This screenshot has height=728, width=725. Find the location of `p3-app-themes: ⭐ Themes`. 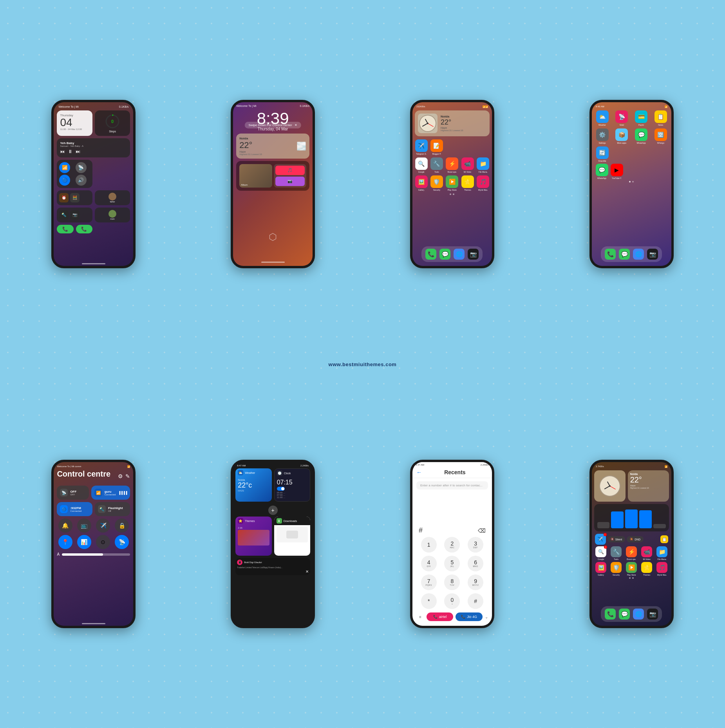

p3-app-themes: ⭐ Themes is located at coordinates (468, 183).